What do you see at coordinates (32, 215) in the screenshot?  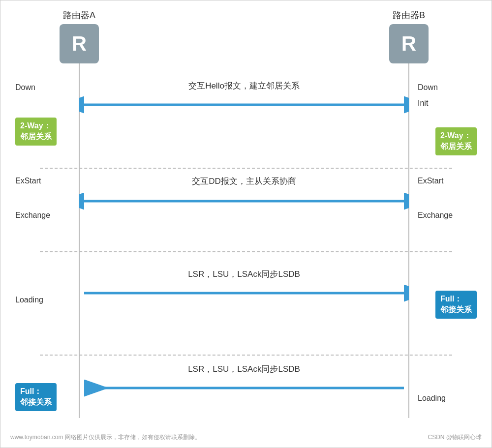 I see `state-exchange-a: Exchange` at bounding box center [32, 215].